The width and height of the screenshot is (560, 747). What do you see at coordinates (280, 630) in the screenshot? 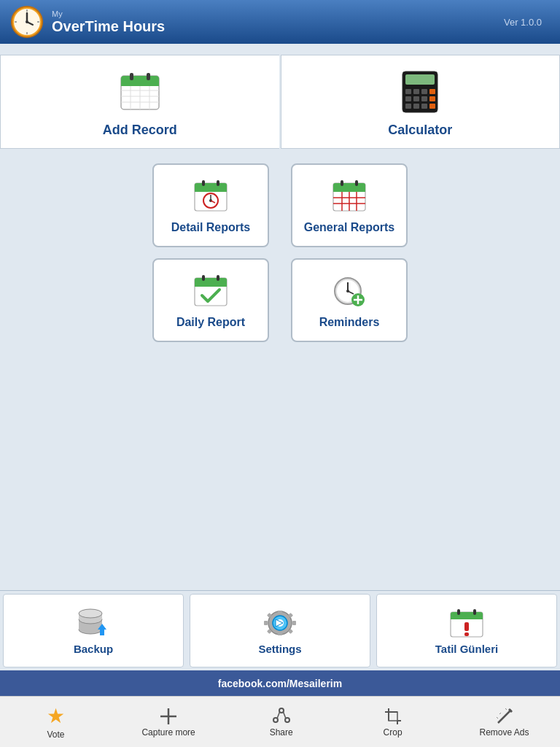
I see `settings-button: Settings` at bounding box center [280, 630].